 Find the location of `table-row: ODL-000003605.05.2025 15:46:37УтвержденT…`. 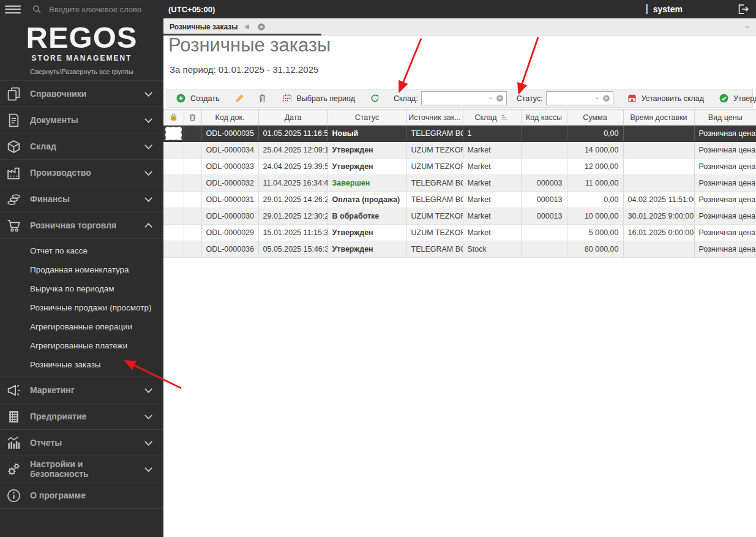

table-row: ODL-000003605.05.2025 15:46:37УтвержденT… is located at coordinates (460, 250).